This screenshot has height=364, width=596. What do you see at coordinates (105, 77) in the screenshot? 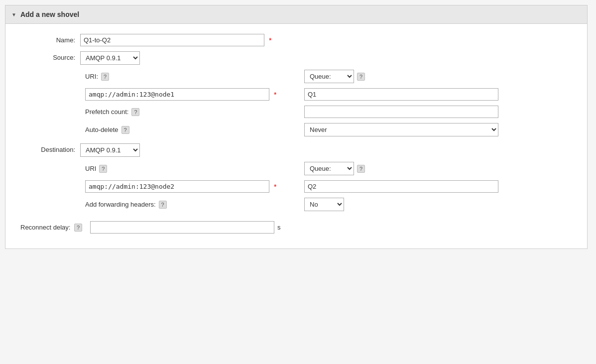
I see `source-uri-help-icon: ?` at bounding box center [105, 77].